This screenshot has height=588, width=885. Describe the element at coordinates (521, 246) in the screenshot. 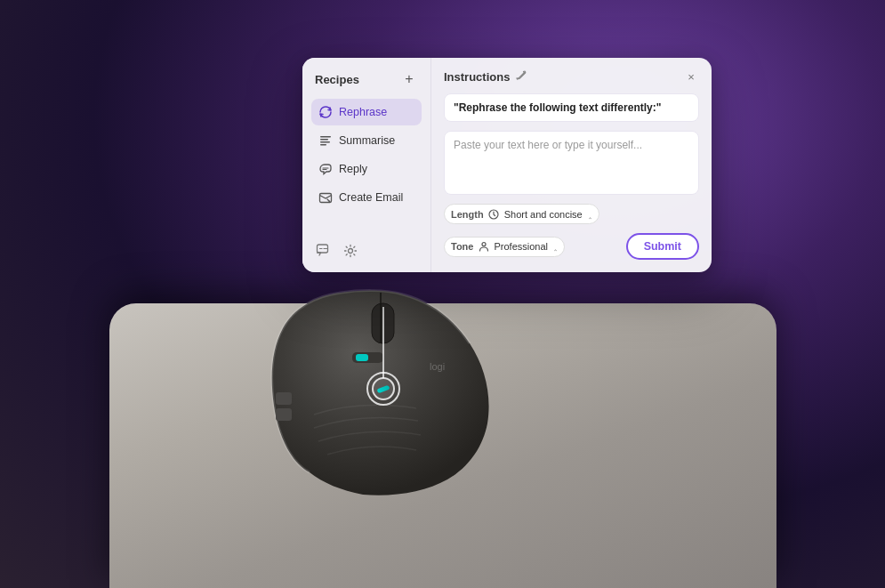

I see `tone-value: Professional` at that location.